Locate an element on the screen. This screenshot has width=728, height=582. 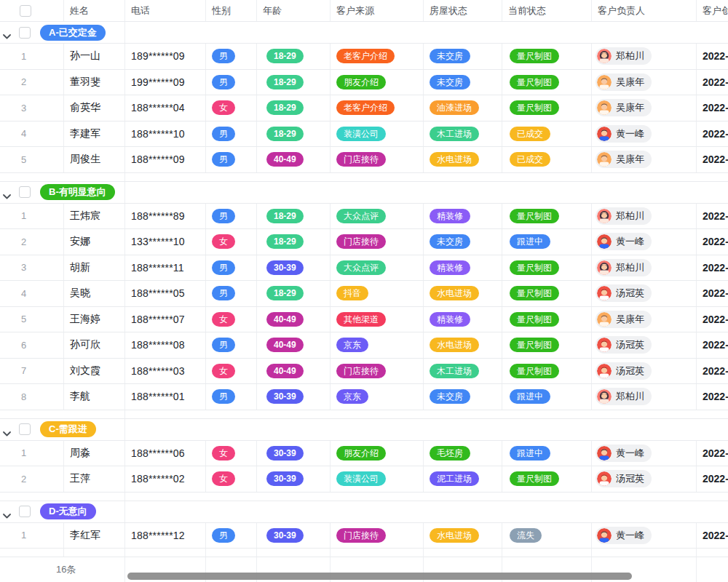
phone-cell: 188******11 is located at coordinates (166, 268).